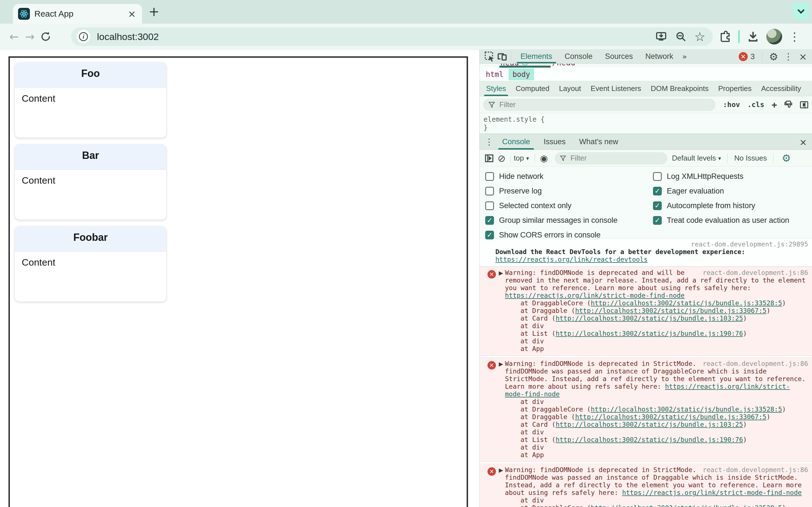  I want to click on breadcrumb-html: html, so click(495, 74).